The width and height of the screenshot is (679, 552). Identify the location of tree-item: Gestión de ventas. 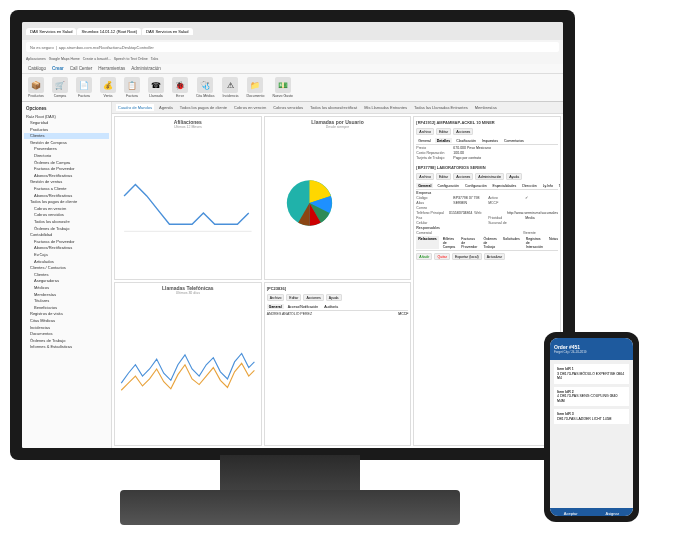
(66, 182).